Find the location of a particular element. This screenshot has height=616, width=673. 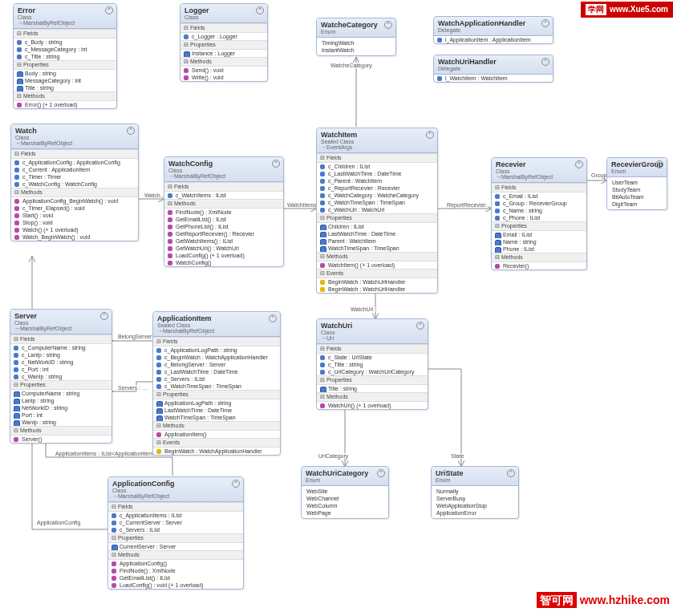

class-box-watchitem: WatchItemSealed Class→EventArgs⌃⊟ Fields… is located at coordinates (377, 210).